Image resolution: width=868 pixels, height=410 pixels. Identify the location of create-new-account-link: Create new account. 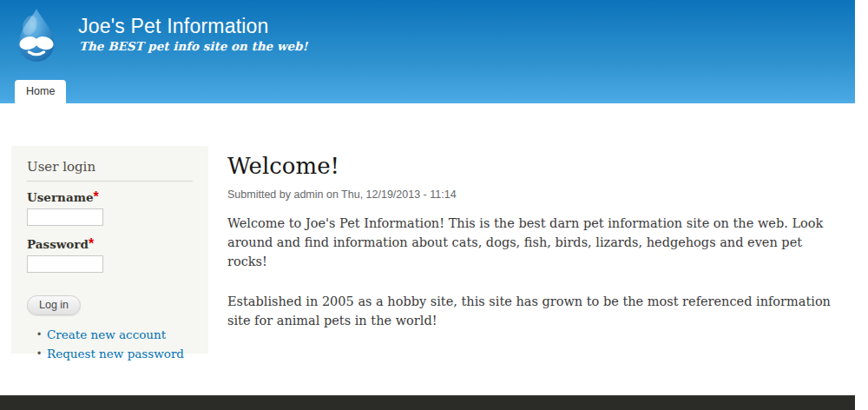
(106, 334).